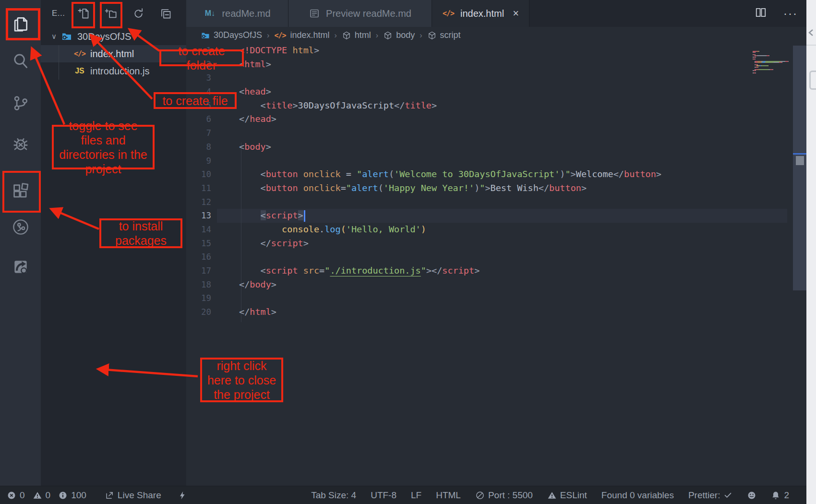  I want to click on tab-Preview readMe.md: Preview readMe.md, so click(360, 13).